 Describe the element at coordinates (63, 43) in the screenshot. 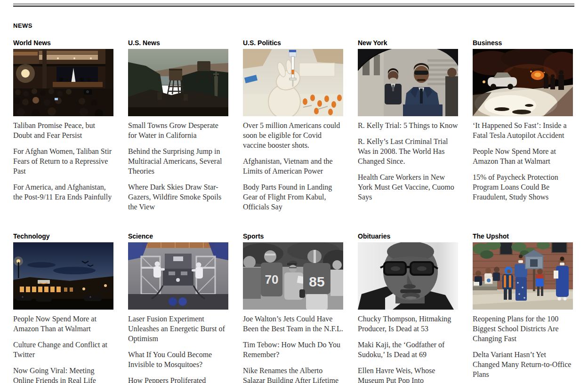

I see `section-title: World News` at that location.